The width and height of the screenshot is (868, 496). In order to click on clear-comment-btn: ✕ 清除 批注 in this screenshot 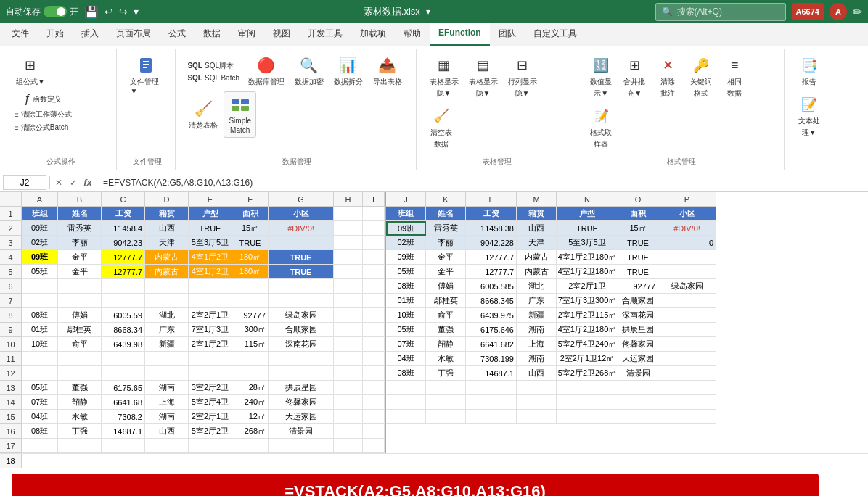, I will do `click(668, 77)`.